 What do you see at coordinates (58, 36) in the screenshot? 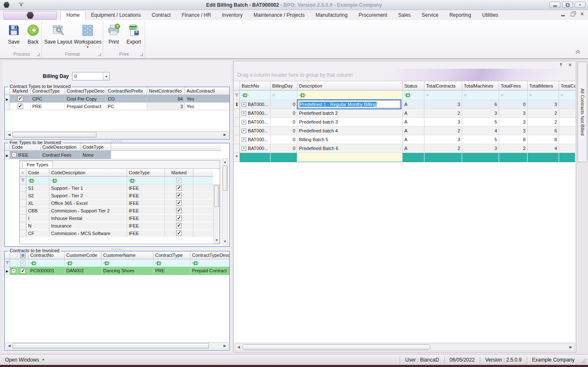
I see `save-layout-button: Save Layout` at bounding box center [58, 36].